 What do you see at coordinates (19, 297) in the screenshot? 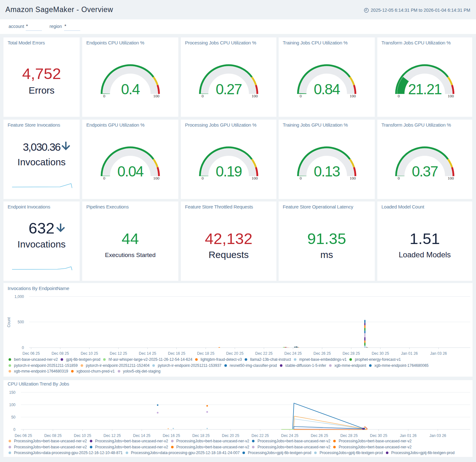
I see `svg-text: 1,000` at bounding box center [19, 297].